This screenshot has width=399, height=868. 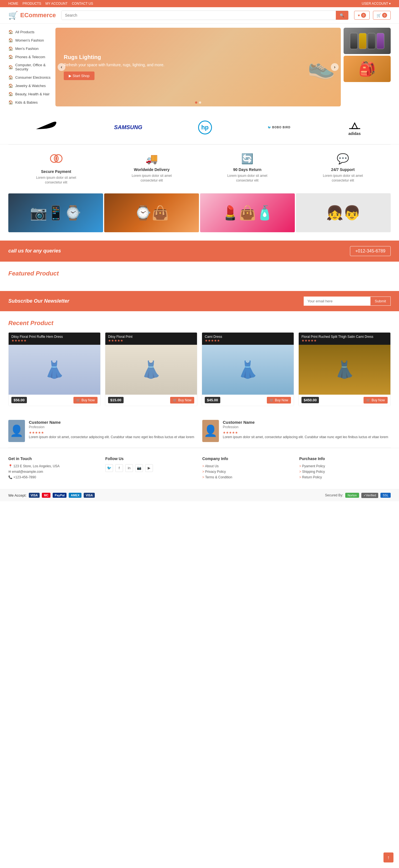 What do you see at coordinates (248, 369) in the screenshot?
I see `product-card-3: Cami Dress ★★★★★ 👗 $45.00 🛒 Buy Now` at bounding box center [248, 369].